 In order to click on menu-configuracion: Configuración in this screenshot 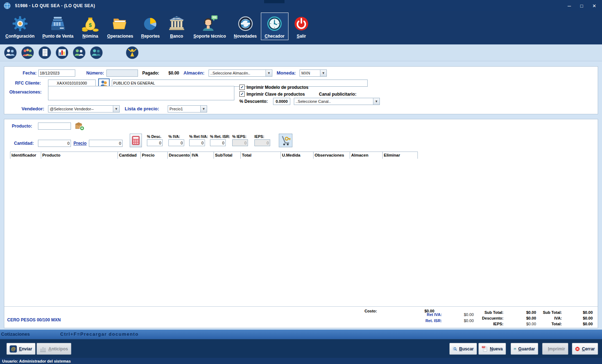, I will do `click(20, 27)`.